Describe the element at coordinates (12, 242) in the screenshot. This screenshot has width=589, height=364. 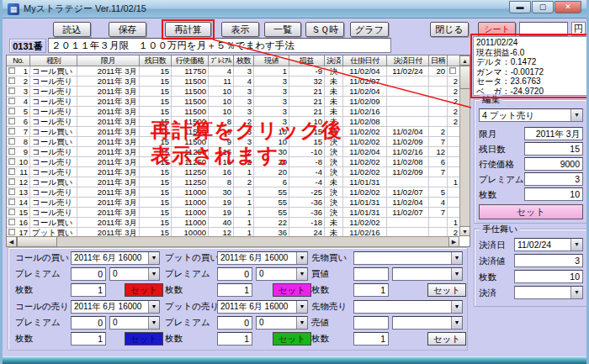
I see `scroll-left-icon: ◀` at that location.